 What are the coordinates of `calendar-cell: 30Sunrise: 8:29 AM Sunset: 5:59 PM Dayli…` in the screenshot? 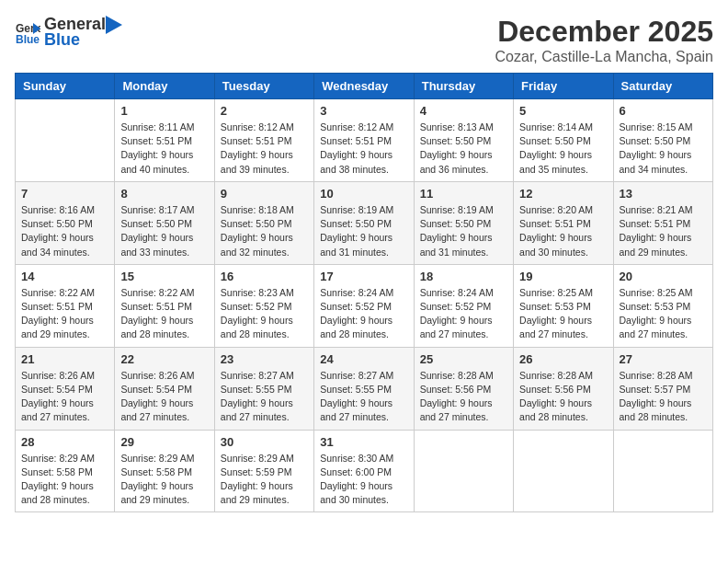 It's located at (264, 471).